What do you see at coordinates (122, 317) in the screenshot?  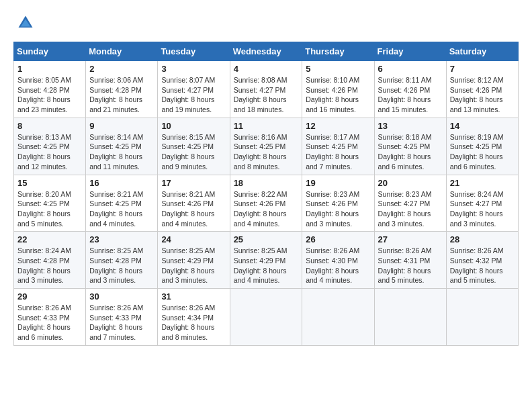 I see `calendar-cell: 30 Sunrise: 8:26 AM Sunset: 4:33 PM Dayl…` at bounding box center [122, 317].